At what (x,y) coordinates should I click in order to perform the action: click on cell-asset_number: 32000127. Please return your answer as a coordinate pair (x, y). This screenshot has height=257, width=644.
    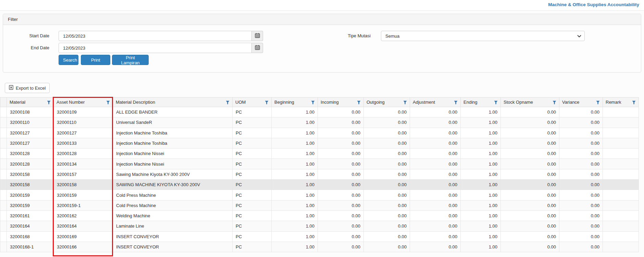
    Looking at the image, I should click on (84, 133).